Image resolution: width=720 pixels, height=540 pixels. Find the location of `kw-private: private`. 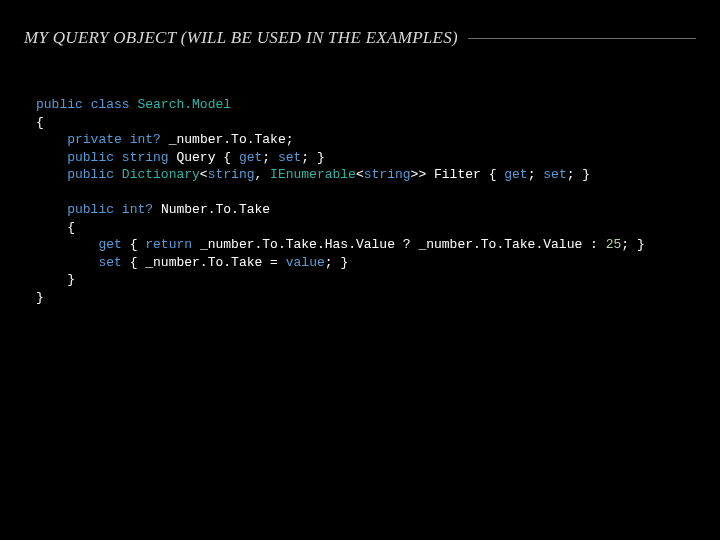

kw-private: private is located at coordinates (94, 140).